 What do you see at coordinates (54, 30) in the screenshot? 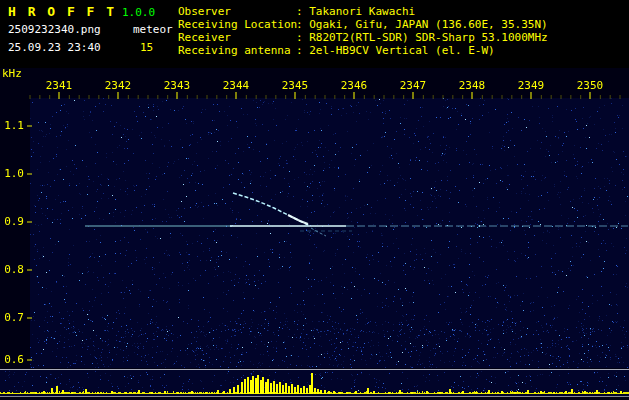
I see `output-filename: 2509232340.png` at bounding box center [54, 30].